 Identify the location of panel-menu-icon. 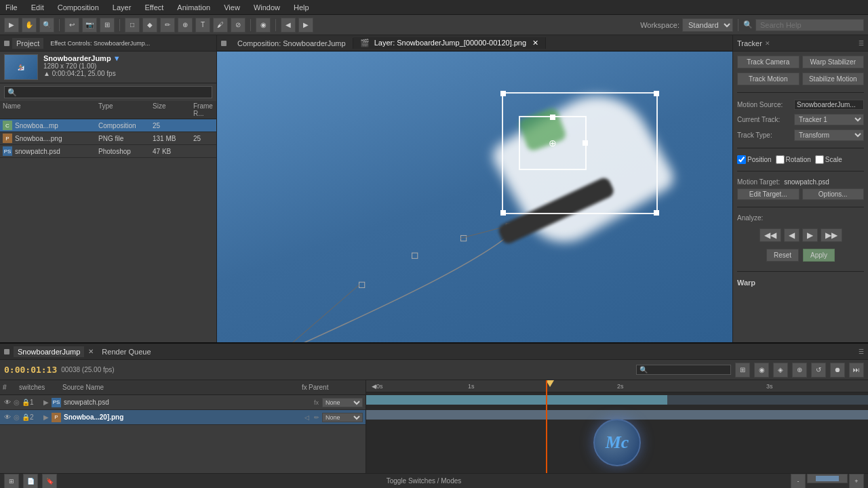
(7, 43).